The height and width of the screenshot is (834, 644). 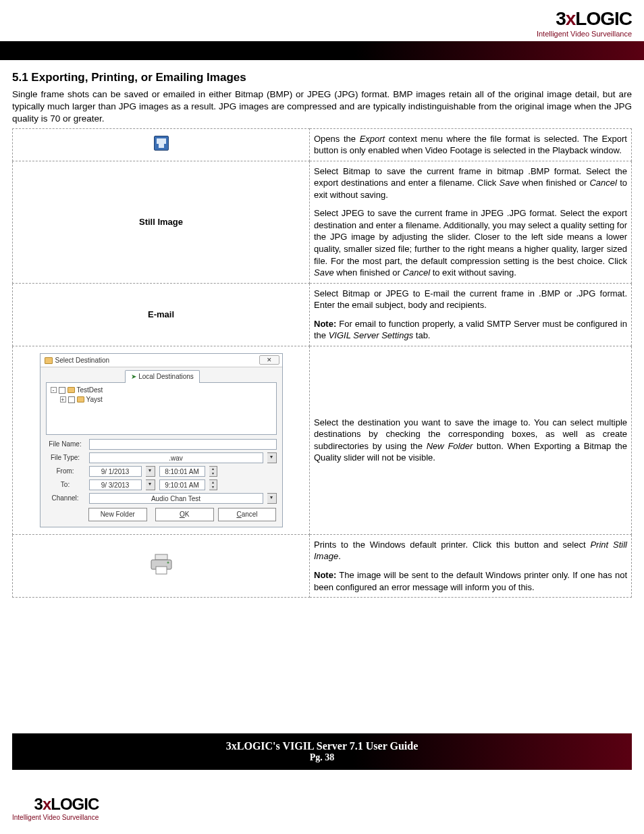 I want to click on cell-dialog-screenshot: Select Destination ✕ ➤Local Destinations…, so click(x=161, y=440).